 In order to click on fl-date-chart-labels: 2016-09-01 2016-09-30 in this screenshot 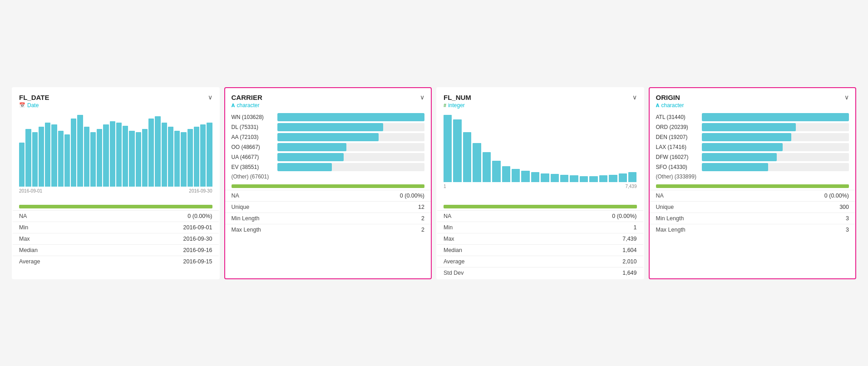, I will do `click(116, 191)`.